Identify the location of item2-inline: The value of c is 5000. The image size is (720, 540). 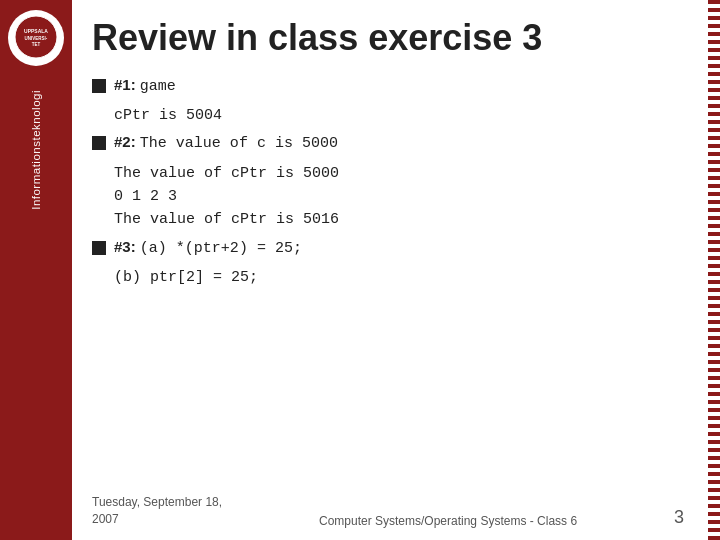
(239, 144).